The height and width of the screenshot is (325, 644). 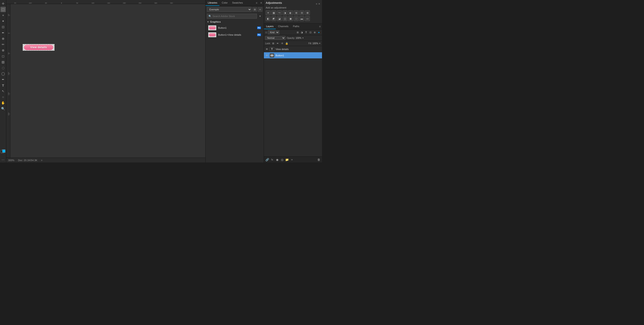 What do you see at coordinates (293, 56) in the screenshot?
I see `table-row: 👁 Button1` at bounding box center [293, 56].